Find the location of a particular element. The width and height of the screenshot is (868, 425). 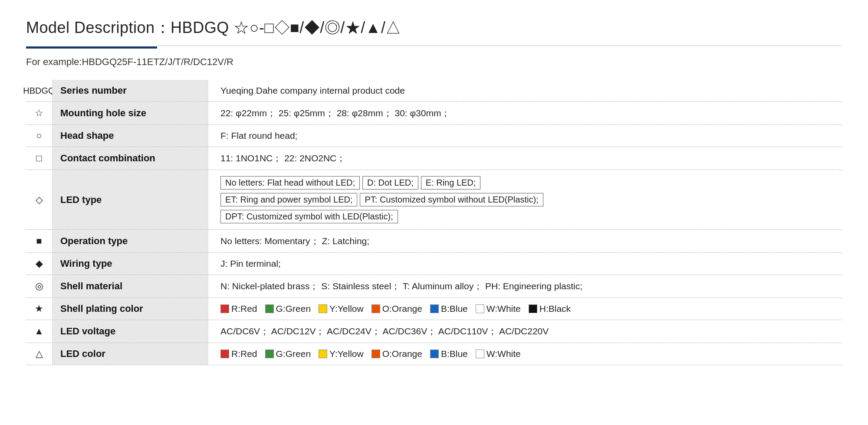

row-icon: □ is located at coordinates (39, 158).